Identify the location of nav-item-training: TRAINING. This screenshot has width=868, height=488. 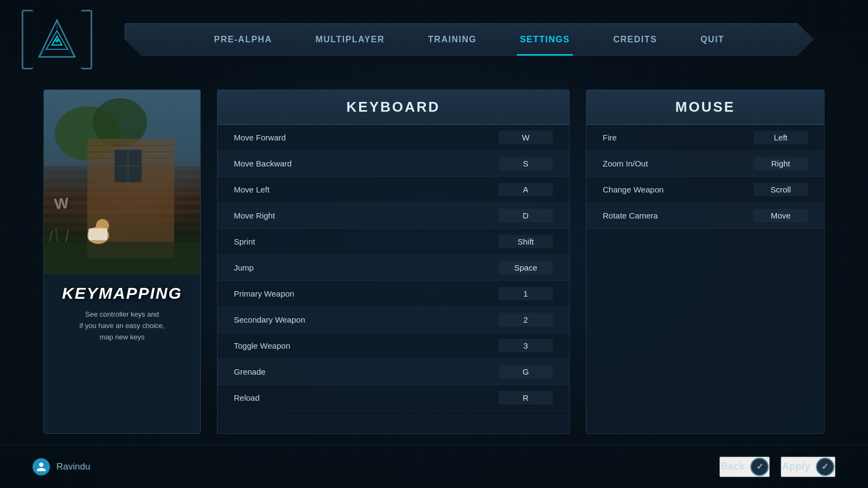
(452, 40).